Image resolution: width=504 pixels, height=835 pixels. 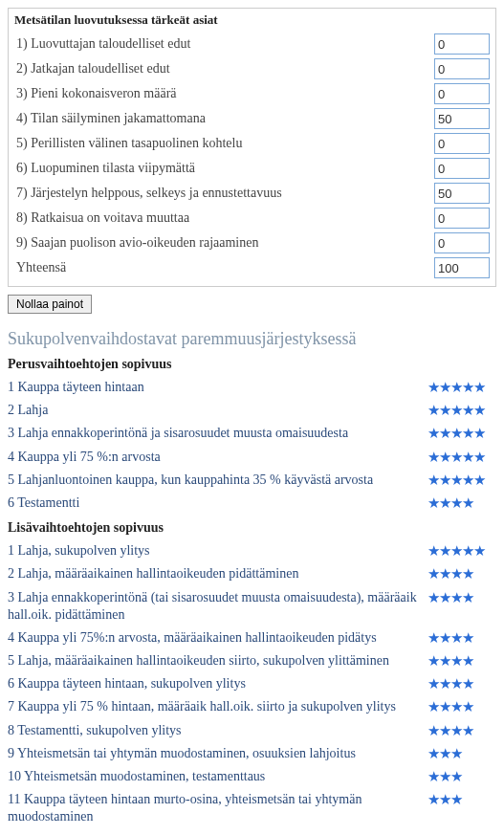 I want to click on result-row: 12 Kauppa yli 75 % hintaan murto-osina, …, so click(x=252, y=832).